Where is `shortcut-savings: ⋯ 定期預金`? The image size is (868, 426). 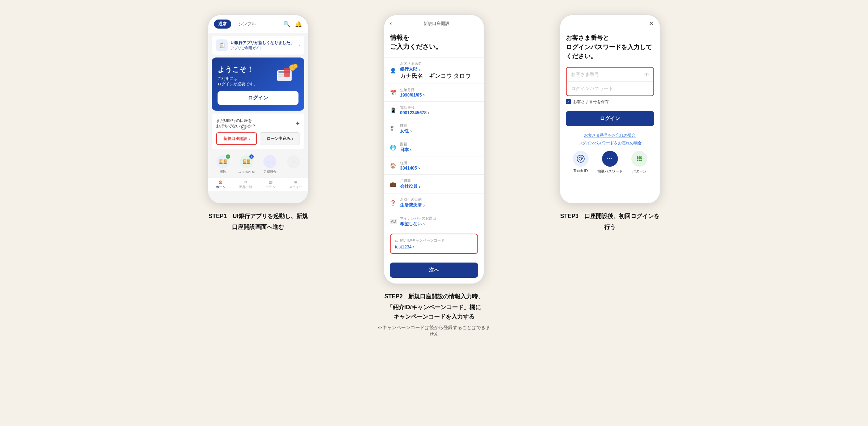
shortcut-savings: ⋯ 定期預金 is located at coordinates (270, 165).